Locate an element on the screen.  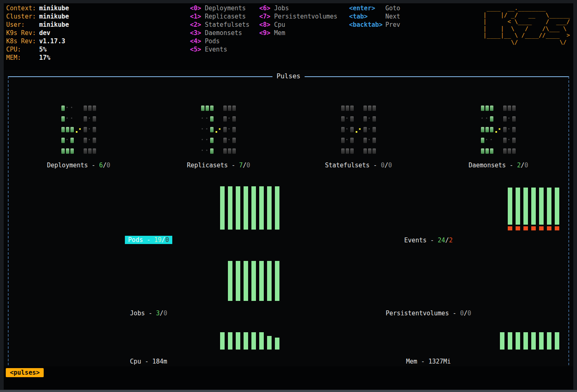
hotkey: <backtab> is located at coordinates (367, 25).